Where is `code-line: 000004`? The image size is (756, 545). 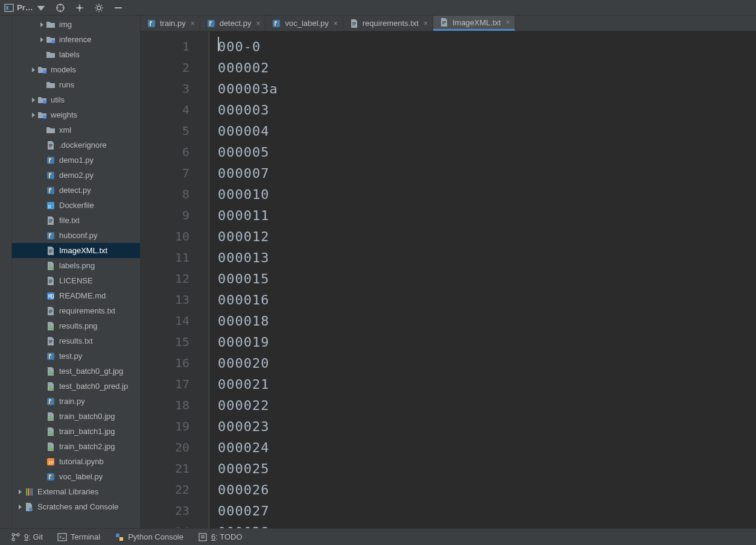 code-line: 000004 is located at coordinates (487, 131).